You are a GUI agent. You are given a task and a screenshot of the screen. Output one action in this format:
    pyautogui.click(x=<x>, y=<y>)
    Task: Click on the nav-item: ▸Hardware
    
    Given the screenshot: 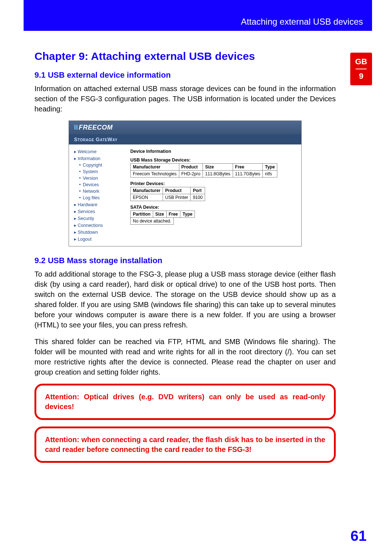 What is the action you would take?
    pyautogui.click(x=101, y=205)
    